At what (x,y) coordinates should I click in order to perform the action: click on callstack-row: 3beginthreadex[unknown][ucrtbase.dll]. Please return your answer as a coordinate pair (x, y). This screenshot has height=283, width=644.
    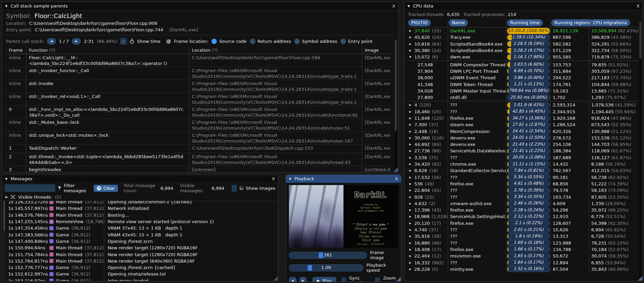
    Looking at the image, I should click on (198, 169).